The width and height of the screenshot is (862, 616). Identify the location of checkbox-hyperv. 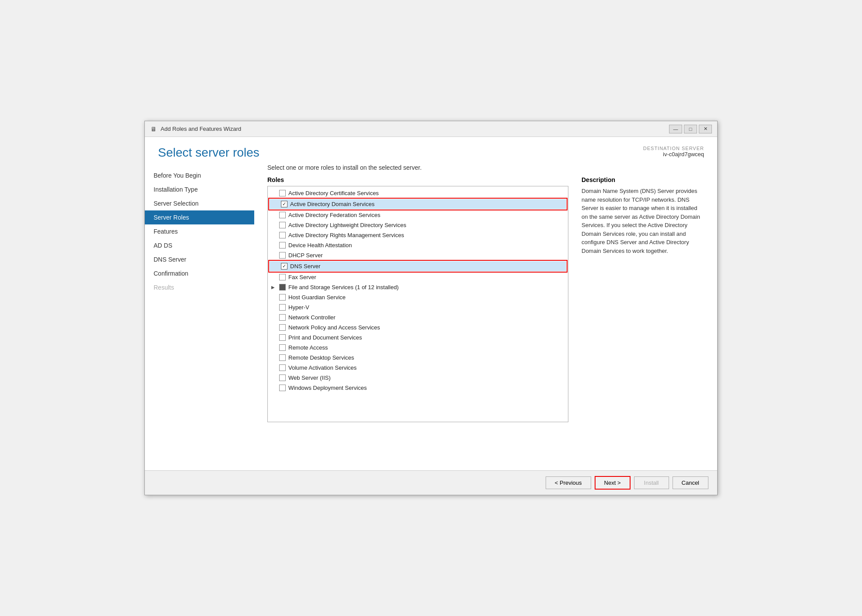
(283, 307).